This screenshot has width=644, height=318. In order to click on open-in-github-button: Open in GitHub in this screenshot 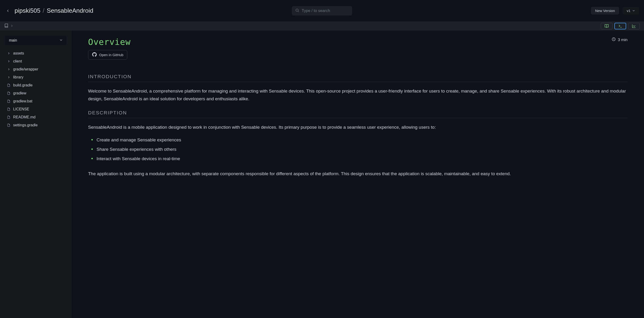, I will do `click(108, 55)`.